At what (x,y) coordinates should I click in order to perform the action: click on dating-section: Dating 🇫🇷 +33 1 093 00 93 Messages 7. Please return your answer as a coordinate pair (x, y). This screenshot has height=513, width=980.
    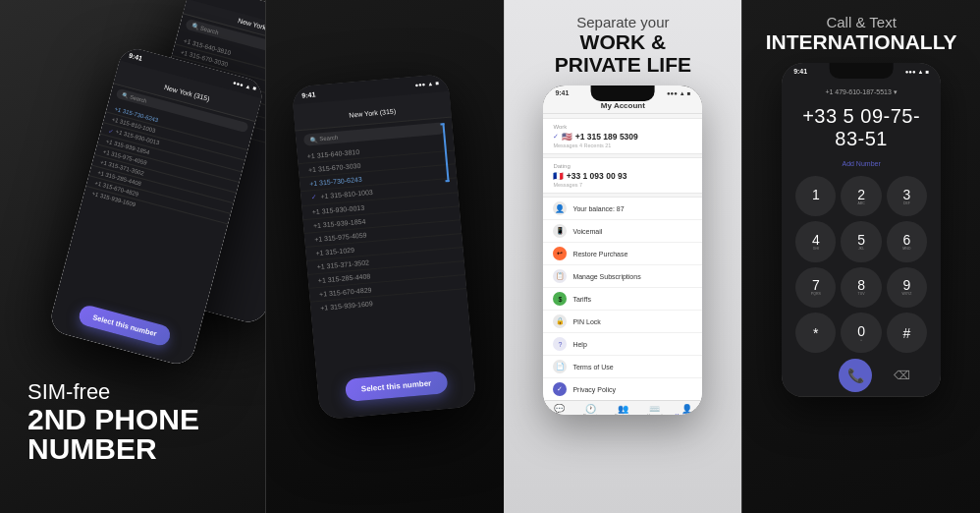
    Looking at the image, I should click on (623, 175).